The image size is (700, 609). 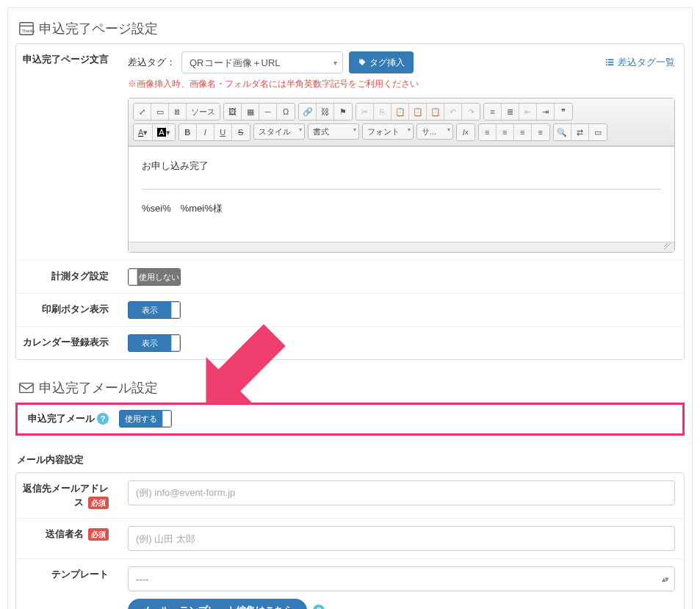 I want to click on outdent-icon: ⇤, so click(x=528, y=112).